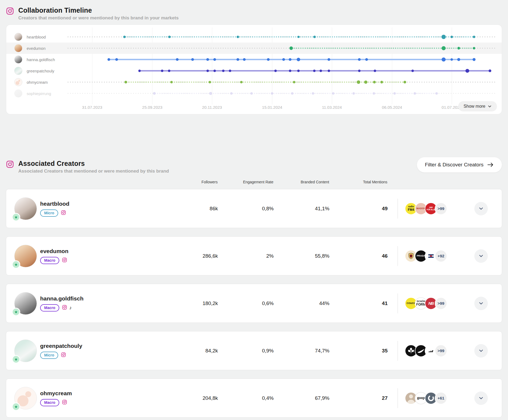  Describe the element at coordinates (441, 398) in the screenshot. I see `more-brands-badge: +61` at that location.